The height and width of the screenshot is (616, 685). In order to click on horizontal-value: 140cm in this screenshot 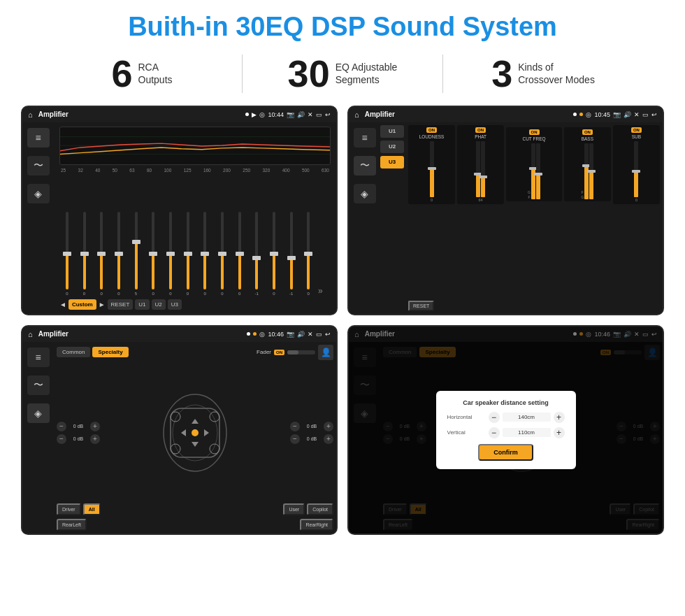, I will do `click(527, 417)`.